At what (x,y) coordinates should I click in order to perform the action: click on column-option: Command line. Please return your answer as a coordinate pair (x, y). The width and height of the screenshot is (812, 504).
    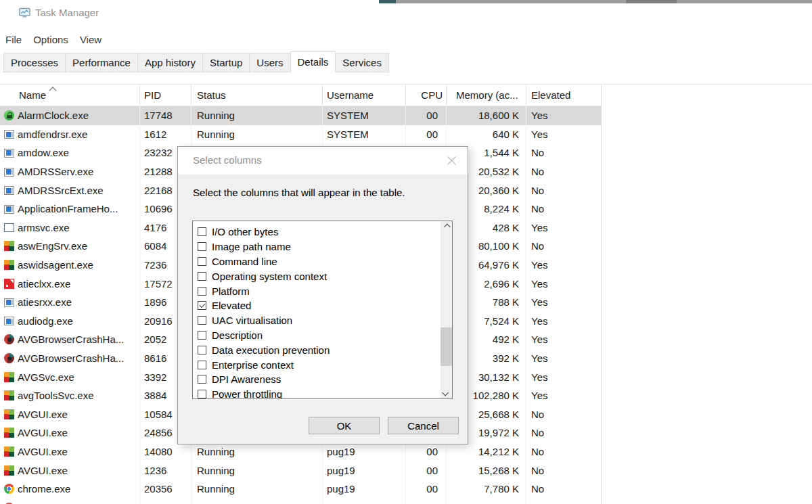
    Looking at the image, I should click on (322, 262).